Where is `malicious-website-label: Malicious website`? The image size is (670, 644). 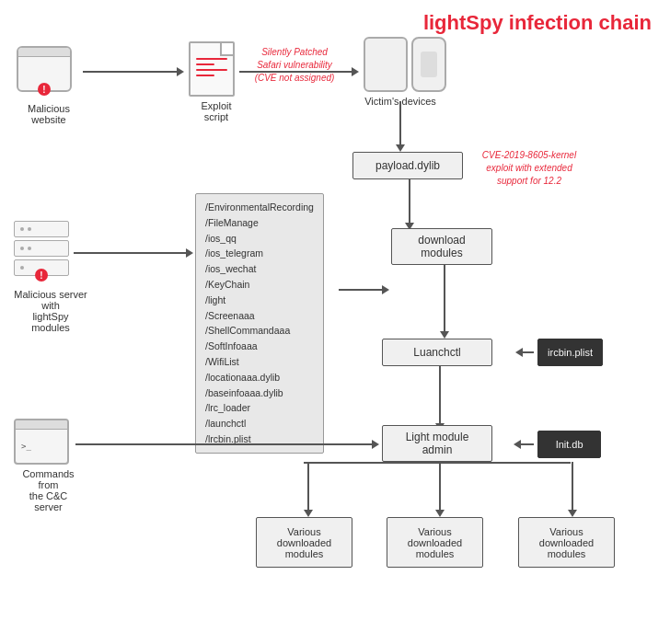 malicious-website-label: Malicious website is located at coordinates (49, 114).